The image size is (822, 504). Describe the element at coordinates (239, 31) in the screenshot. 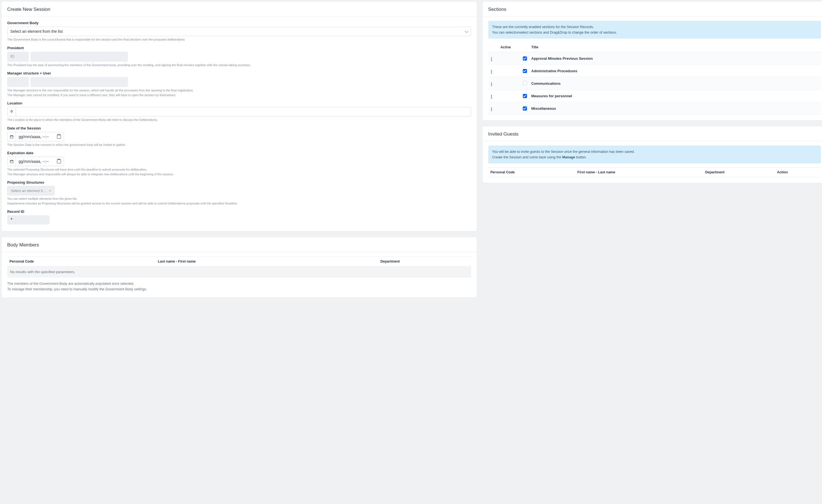

I see `government-body-group: Government Body Select an element from t…` at that location.